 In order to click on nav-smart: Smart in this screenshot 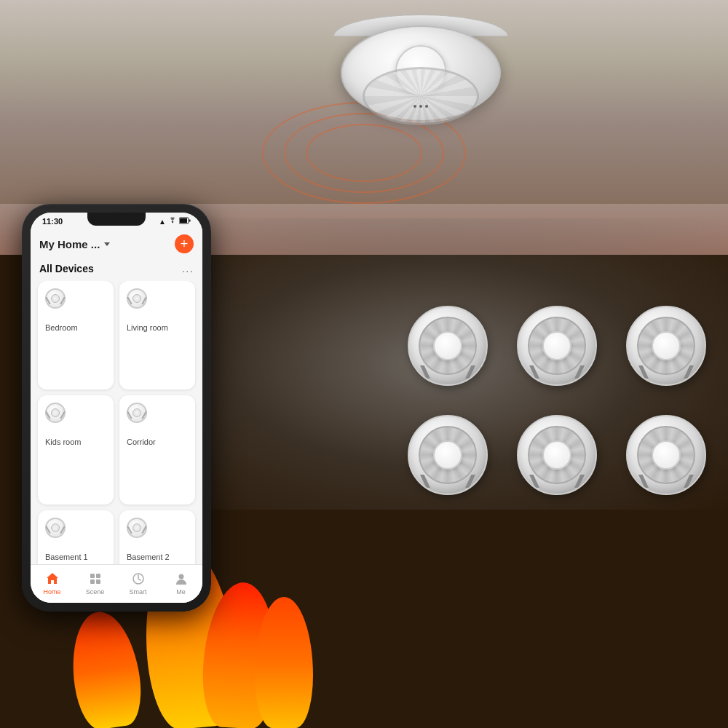, I will do `click(138, 583)`.